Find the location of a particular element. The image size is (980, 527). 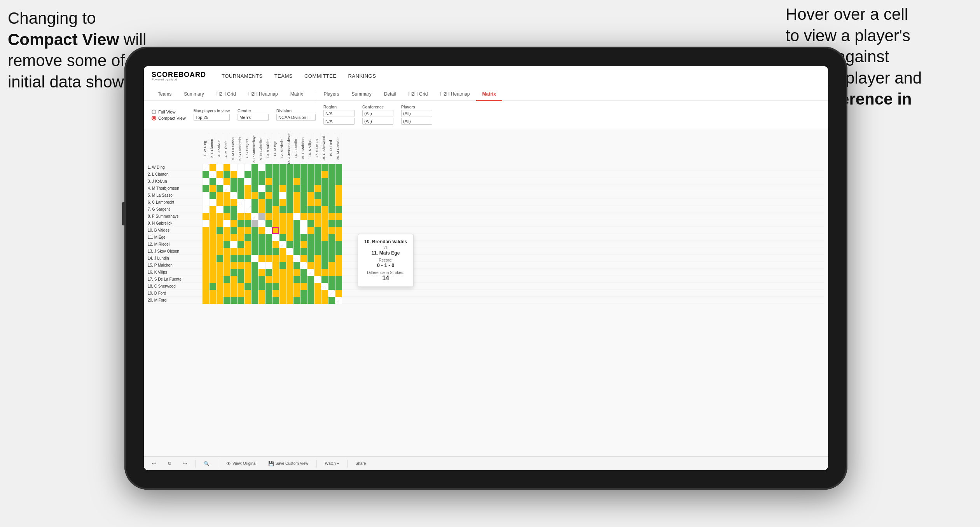

search-button: 🔍 is located at coordinates (207, 464).